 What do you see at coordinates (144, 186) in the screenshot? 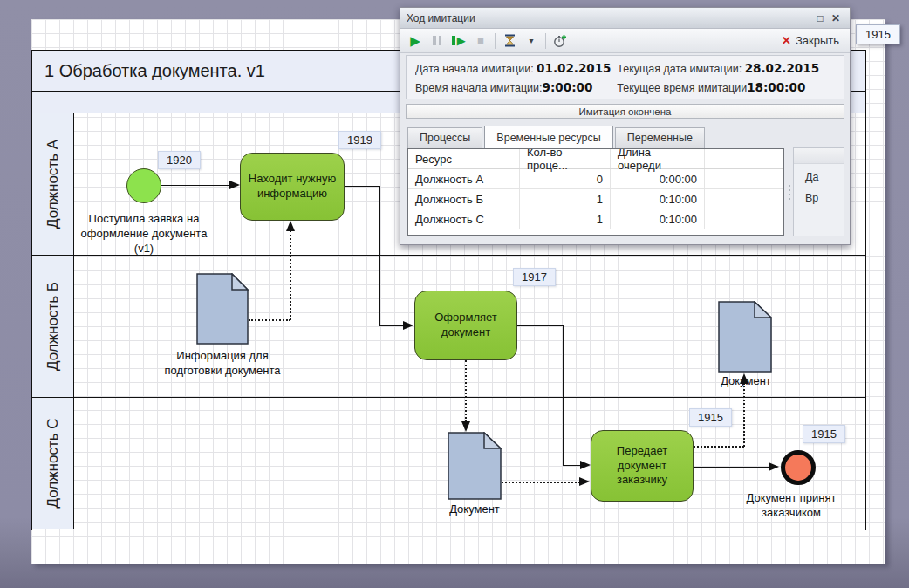
I see `start-event` at bounding box center [144, 186].